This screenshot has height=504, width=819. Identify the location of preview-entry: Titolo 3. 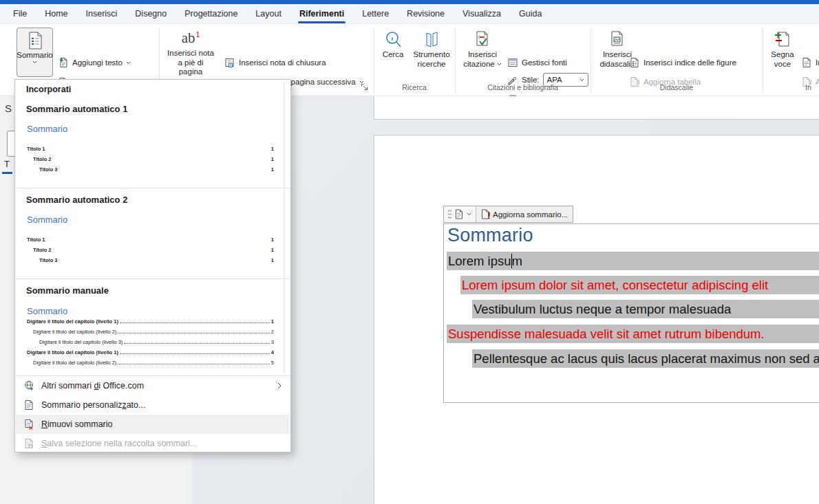
(43, 260).